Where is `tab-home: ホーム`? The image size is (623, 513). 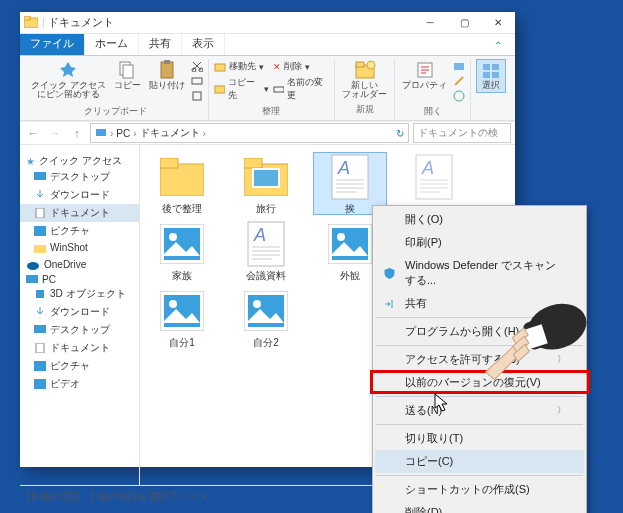 tab-home: ホーム is located at coordinates (112, 44).